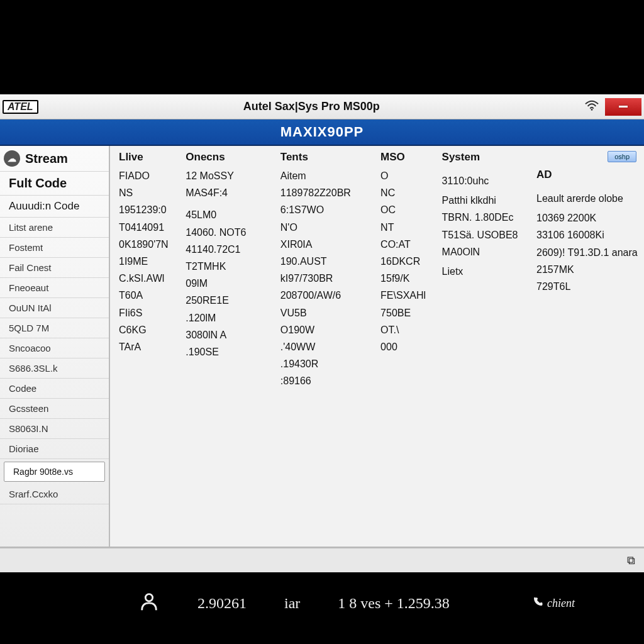 The width and height of the screenshot is (644, 644). I want to click on sidebar-item-9: Sncoacoo, so click(54, 348).